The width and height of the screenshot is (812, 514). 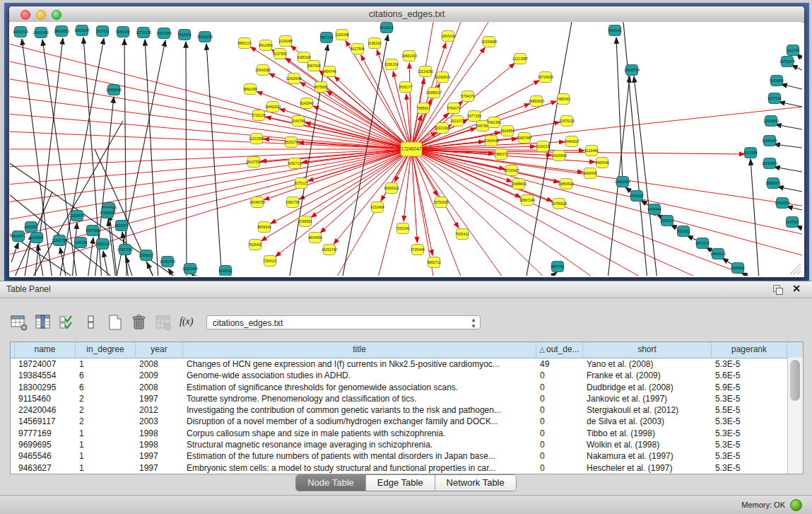 What do you see at coordinates (28, 289) in the screenshot?
I see `table-panel-title: Table Panel` at bounding box center [28, 289].